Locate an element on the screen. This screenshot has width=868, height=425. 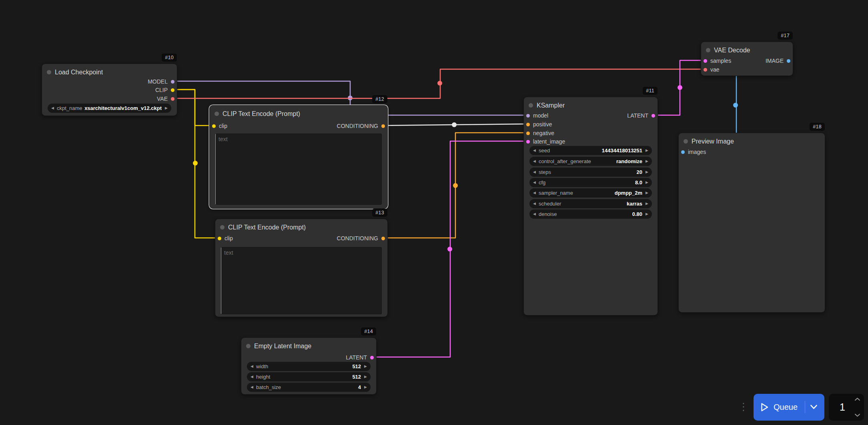
node-title-bar: Empty Latent Image is located at coordinates (309, 344).